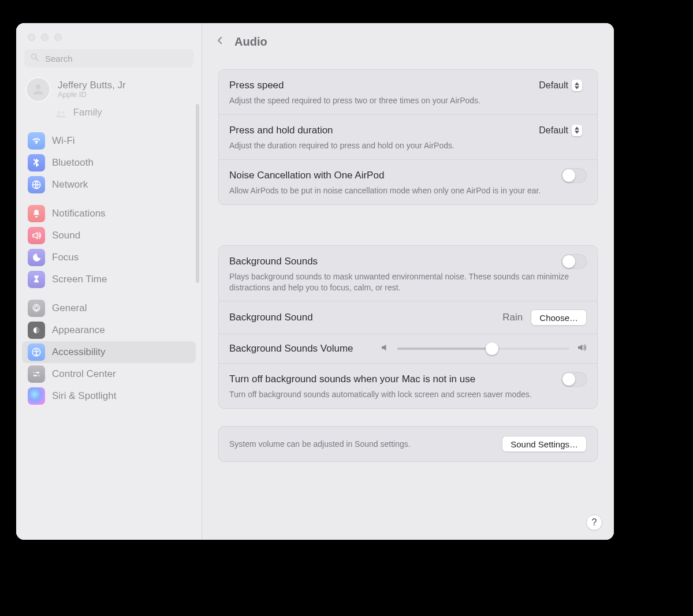 The height and width of the screenshot is (616, 693). Describe the element at coordinates (79, 352) in the screenshot. I see `sidebar-item-label: Accessibility` at that location.